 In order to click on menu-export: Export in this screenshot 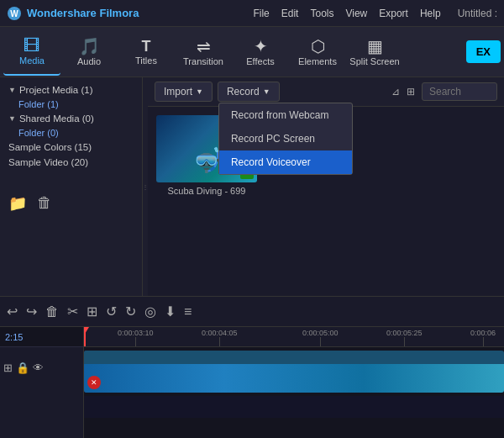, I will do `click(393, 13)`.